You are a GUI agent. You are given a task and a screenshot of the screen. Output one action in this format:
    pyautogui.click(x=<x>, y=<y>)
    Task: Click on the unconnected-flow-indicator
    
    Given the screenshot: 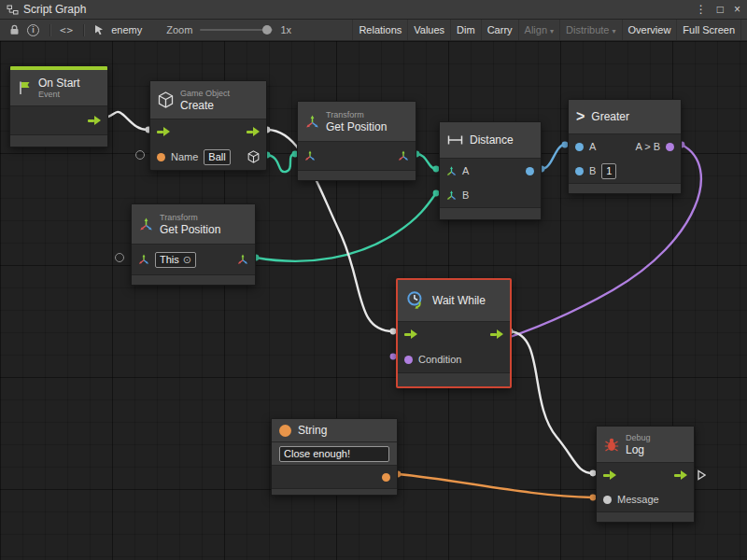 What is the action you would take?
    pyautogui.click(x=702, y=476)
    